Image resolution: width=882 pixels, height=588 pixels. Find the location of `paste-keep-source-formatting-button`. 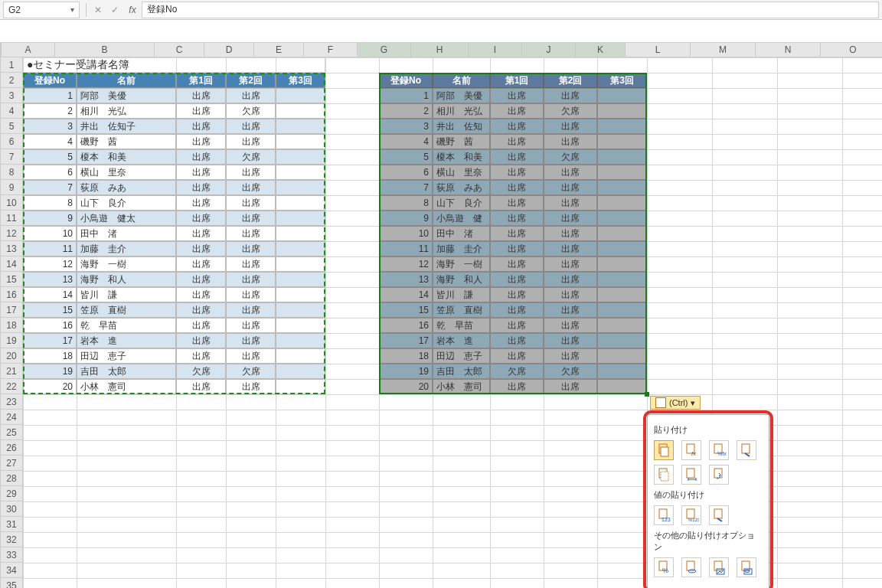

paste-keep-source-formatting-button is located at coordinates (746, 450).